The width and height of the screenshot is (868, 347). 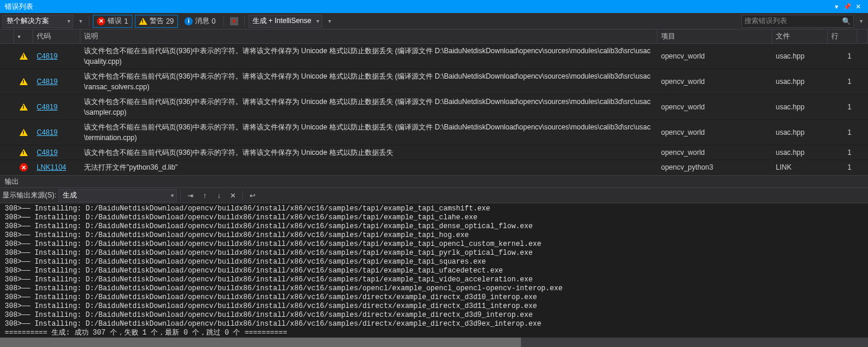 I want to click on col-file: 文件, so click(x=800, y=37).